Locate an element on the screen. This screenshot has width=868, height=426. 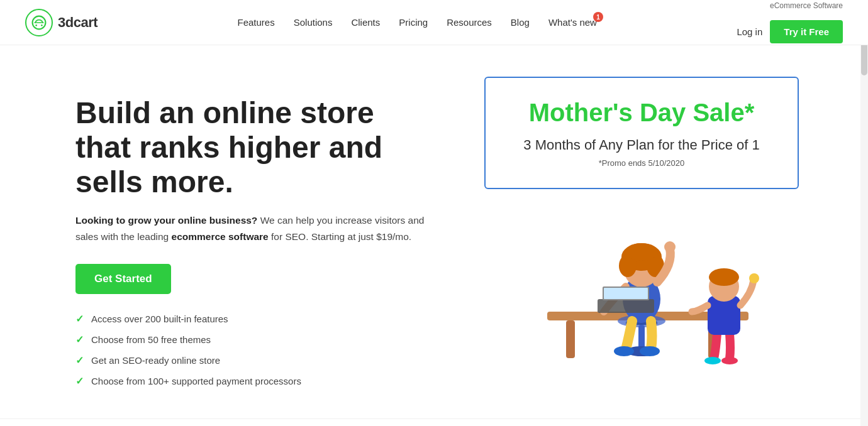
header-actions: Log in Try it Free is located at coordinates (790, 31).